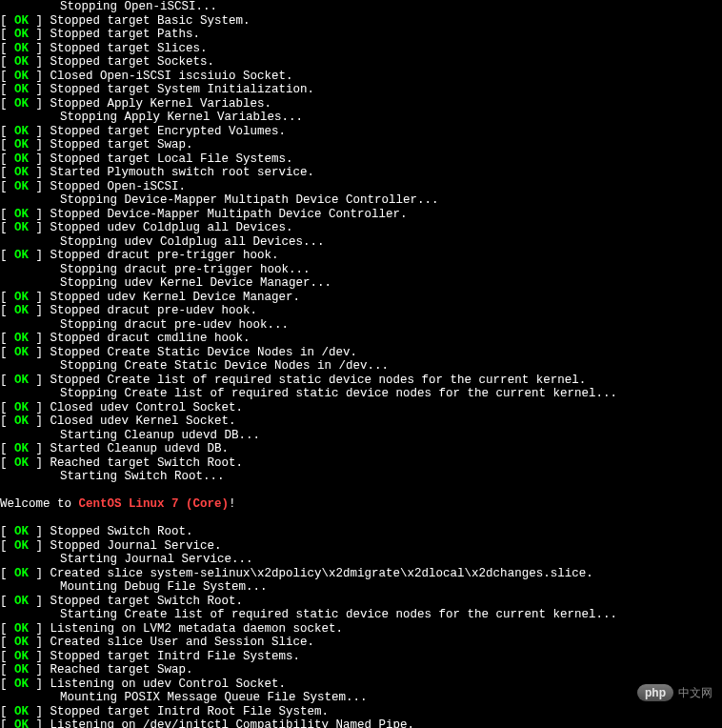  Describe the element at coordinates (361, 131) in the screenshot. I see `boot-line: [ OK ] Stopped target Encrypted Volumes.` at that location.